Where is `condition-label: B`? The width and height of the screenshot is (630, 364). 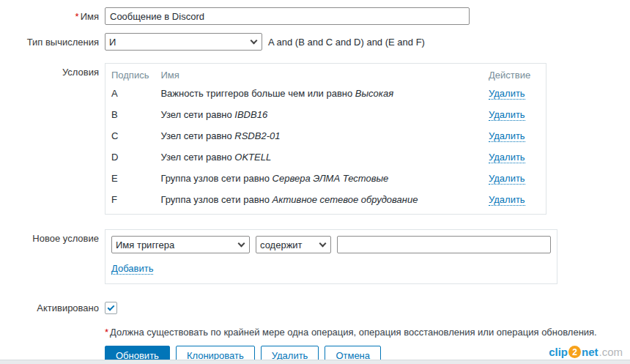
condition-label: B is located at coordinates (130, 114).